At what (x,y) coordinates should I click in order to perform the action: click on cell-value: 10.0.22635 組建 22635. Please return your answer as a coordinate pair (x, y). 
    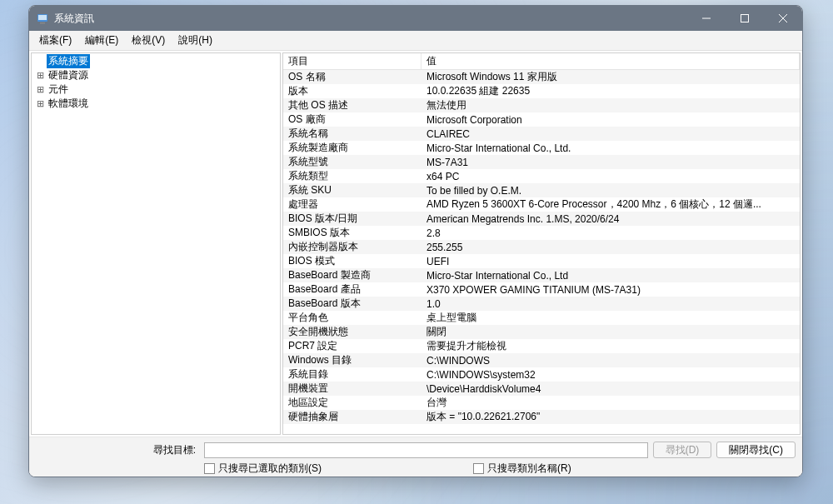
    Looking at the image, I should click on (611, 92).